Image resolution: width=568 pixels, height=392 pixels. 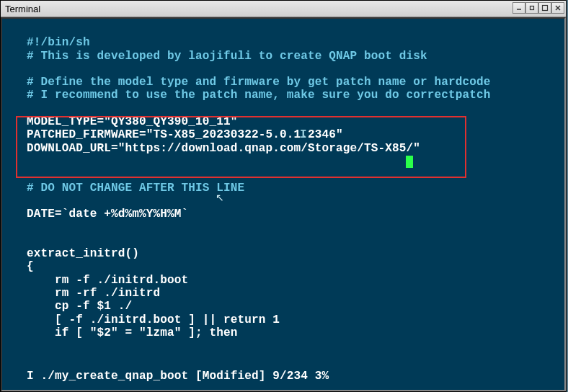 What do you see at coordinates (283, 9) in the screenshot?
I see `titlebar: Terminal` at bounding box center [283, 9].